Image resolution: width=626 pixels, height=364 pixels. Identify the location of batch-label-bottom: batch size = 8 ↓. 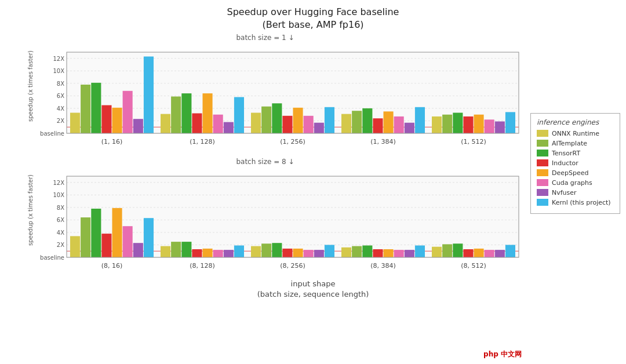
(265, 162).